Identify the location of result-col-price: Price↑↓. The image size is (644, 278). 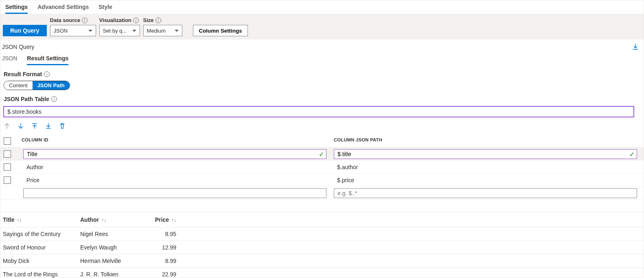
(162, 220).